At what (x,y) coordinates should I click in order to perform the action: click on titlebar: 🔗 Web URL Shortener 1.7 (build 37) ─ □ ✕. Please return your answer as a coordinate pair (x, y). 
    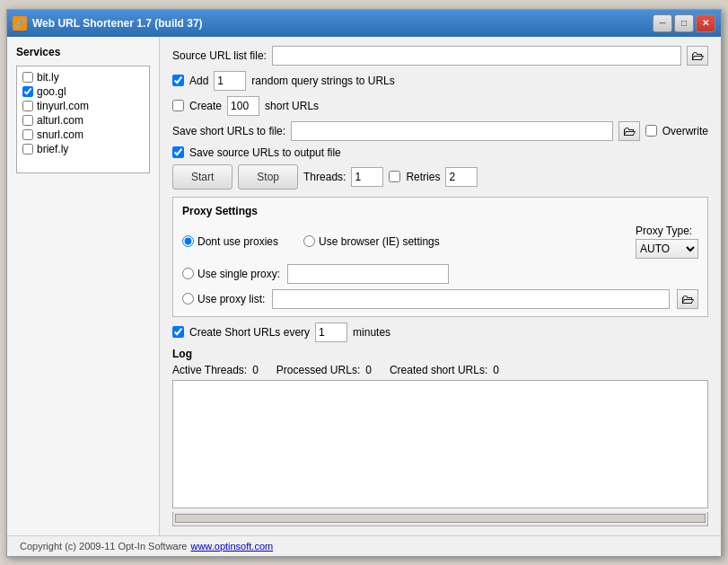
    Looking at the image, I should click on (364, 23).